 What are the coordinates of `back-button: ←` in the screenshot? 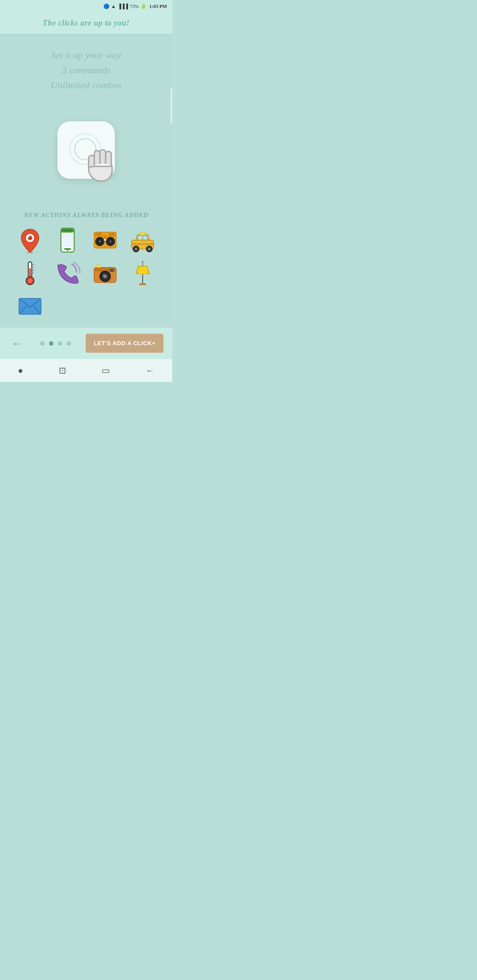 It's located at (17, 343).